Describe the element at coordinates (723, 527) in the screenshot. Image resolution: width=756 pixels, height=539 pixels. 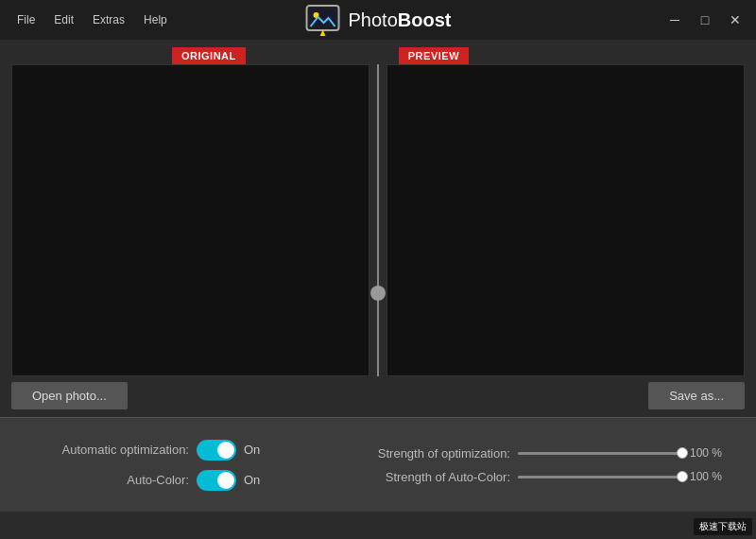
I see `watermark: 极速下载站` at that location.